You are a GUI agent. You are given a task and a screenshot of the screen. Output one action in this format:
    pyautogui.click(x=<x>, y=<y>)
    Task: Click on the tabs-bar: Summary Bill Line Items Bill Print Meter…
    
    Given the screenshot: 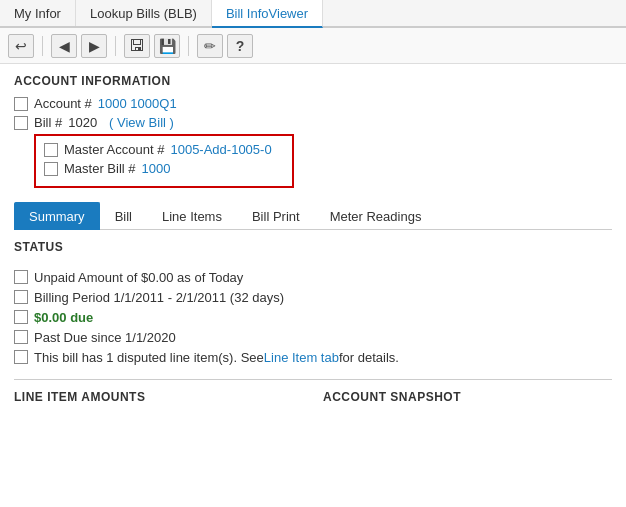 What is the action you would take?
    pyautogui.click(x=313, y=216)
    